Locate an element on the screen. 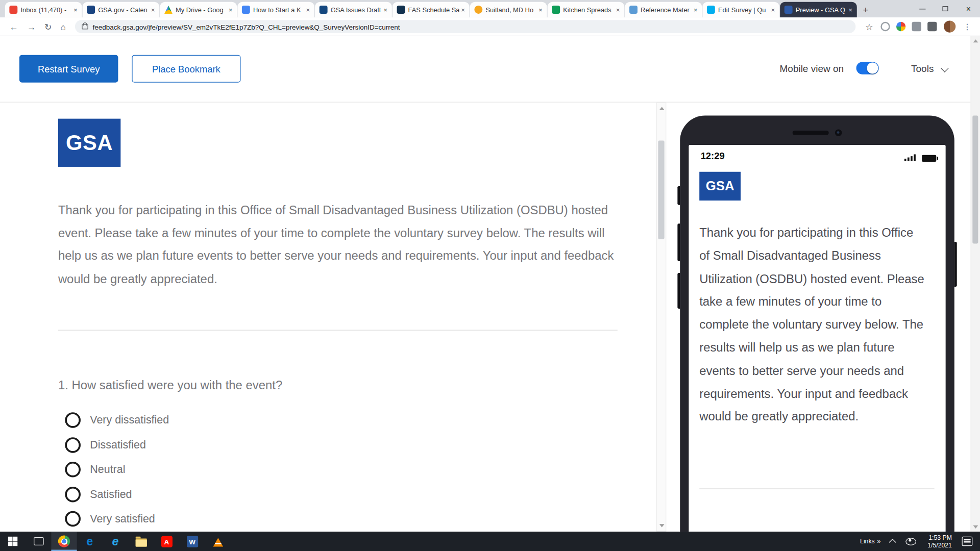  tab-title: My Drive - Goog is located at coordinates (201, 10).